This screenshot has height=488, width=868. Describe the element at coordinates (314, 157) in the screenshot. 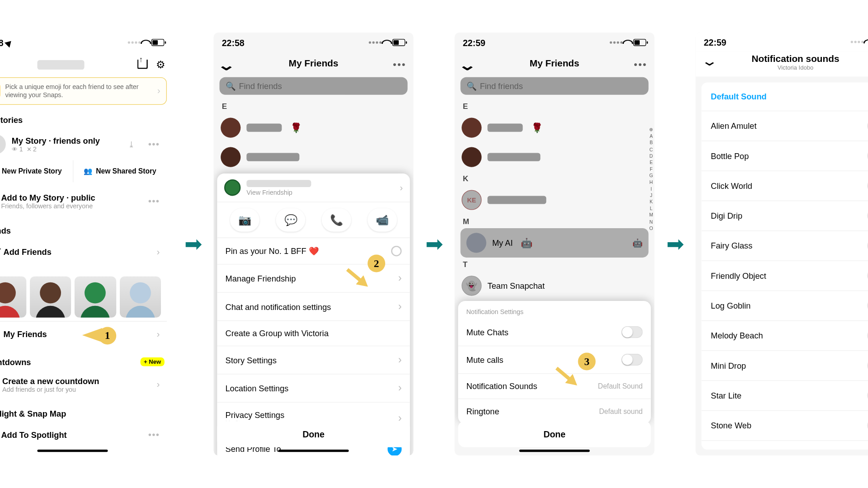

I see `friend-item` at that location.